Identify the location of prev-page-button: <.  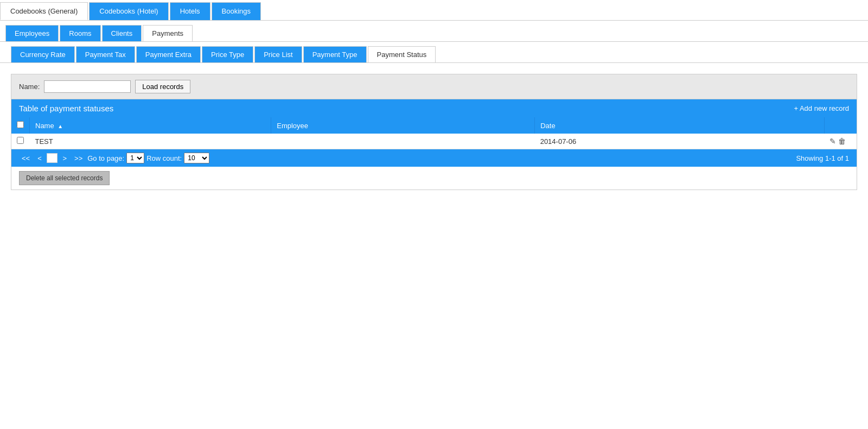
(40, 159).